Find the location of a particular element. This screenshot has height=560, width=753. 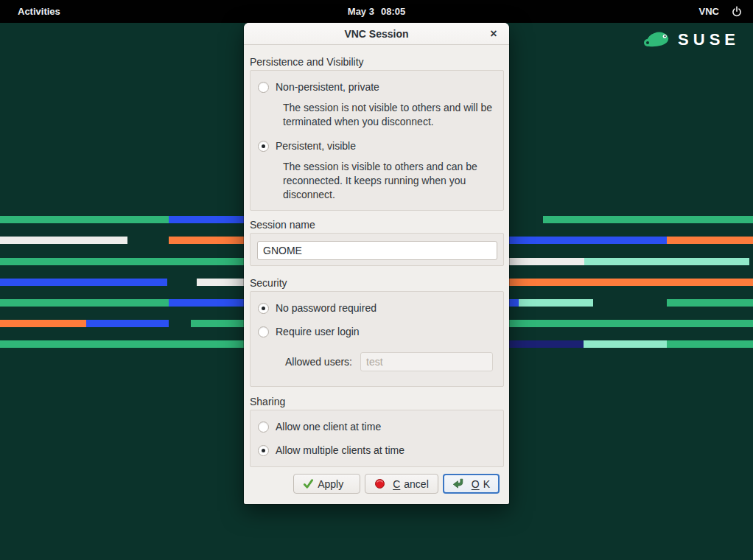

return-arrow-icon is located at coordinates (458, 483).